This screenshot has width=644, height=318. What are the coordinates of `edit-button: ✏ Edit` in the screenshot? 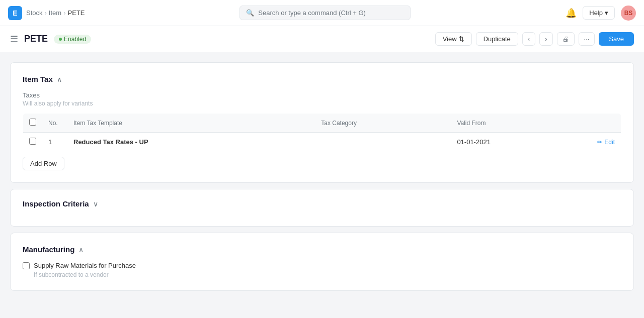 It's located at (601, 142).